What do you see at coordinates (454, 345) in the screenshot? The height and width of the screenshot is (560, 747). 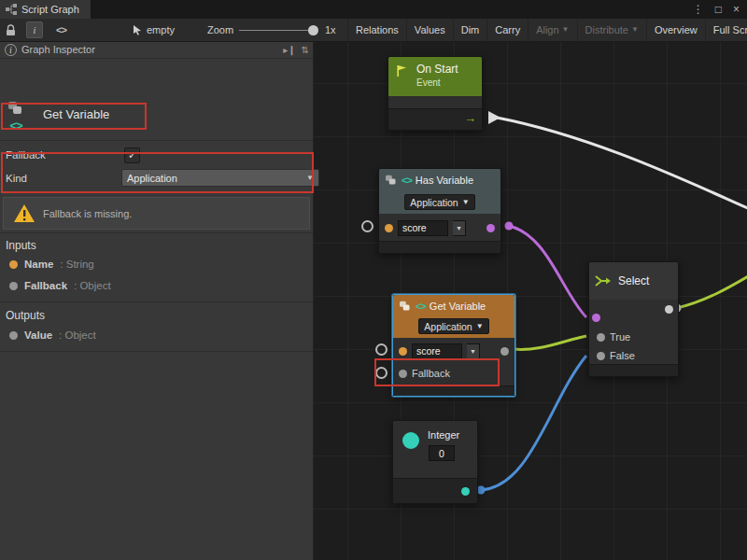 I see `node-get-variable: <> Get Variable Application▼ score ▼ Fal…` at bounding box center [454, 345].